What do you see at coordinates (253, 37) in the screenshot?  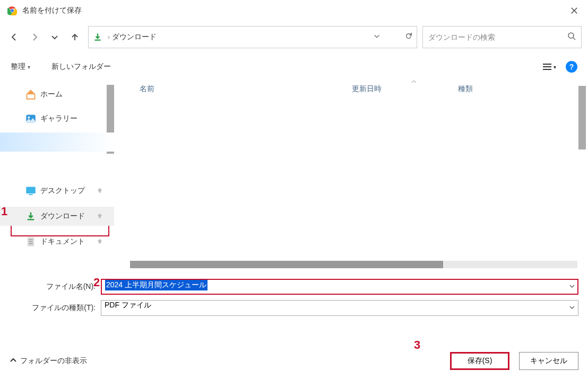 I see `address-bar: › ダウンロード` at bounding box center [253, 37].